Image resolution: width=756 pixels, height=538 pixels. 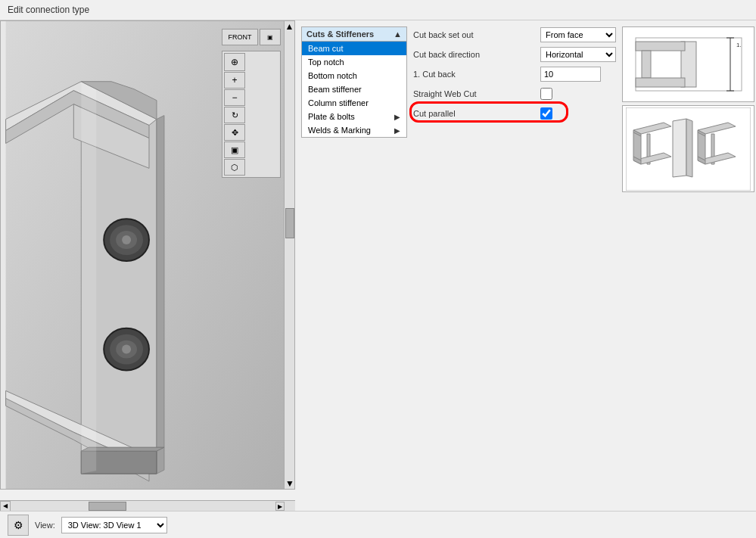 What do you see at coordinates (689, 149) in the screenshot?
I see `preview-3d-svg` at bounding box center [689, 149].